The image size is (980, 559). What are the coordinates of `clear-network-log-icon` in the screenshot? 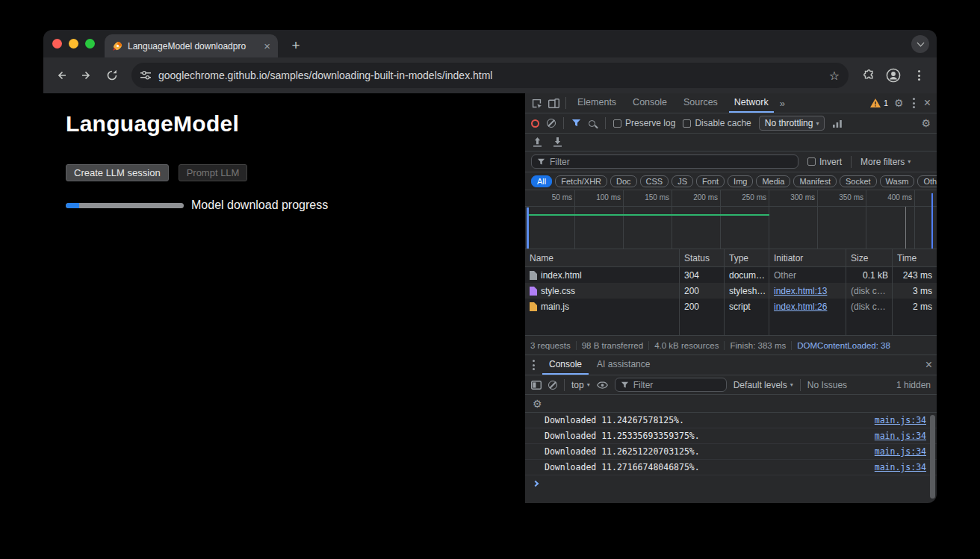 It's located at (551, 123).